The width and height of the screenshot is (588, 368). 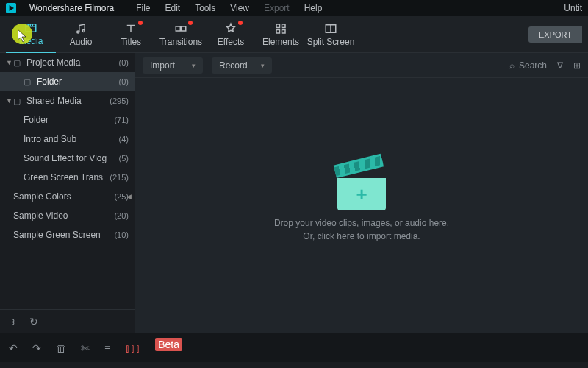 I want to click on split-icon, so click(x=331, y=29).